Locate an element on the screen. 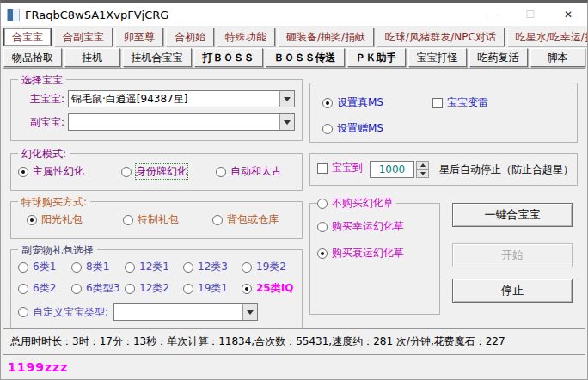 The height and width of the screenshot is (380, 588). tab-eat-ball-npc-dialog: 吃球/风猪群发/NPC对话 is located at coordinates (440, 37).